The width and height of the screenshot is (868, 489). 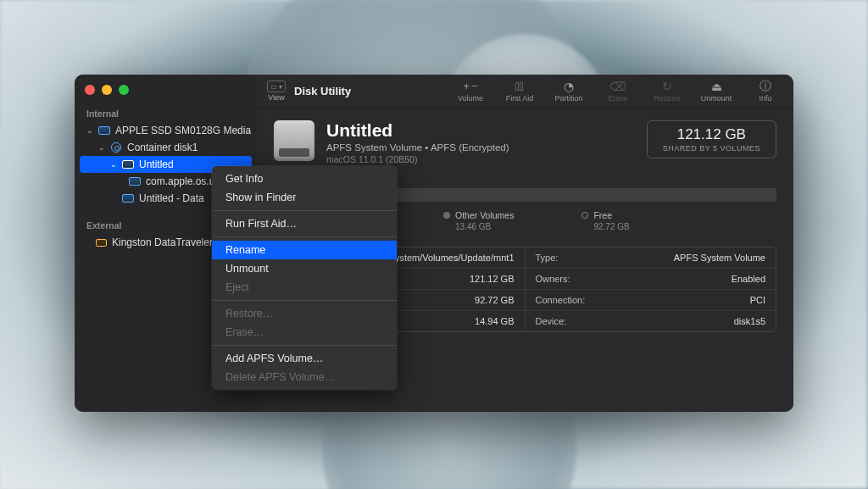 What do you see at coordinates (171, 198) in the screenshot?
I see `sidebar-item-label: Untitled - Data` at bounding box center [171, 198].